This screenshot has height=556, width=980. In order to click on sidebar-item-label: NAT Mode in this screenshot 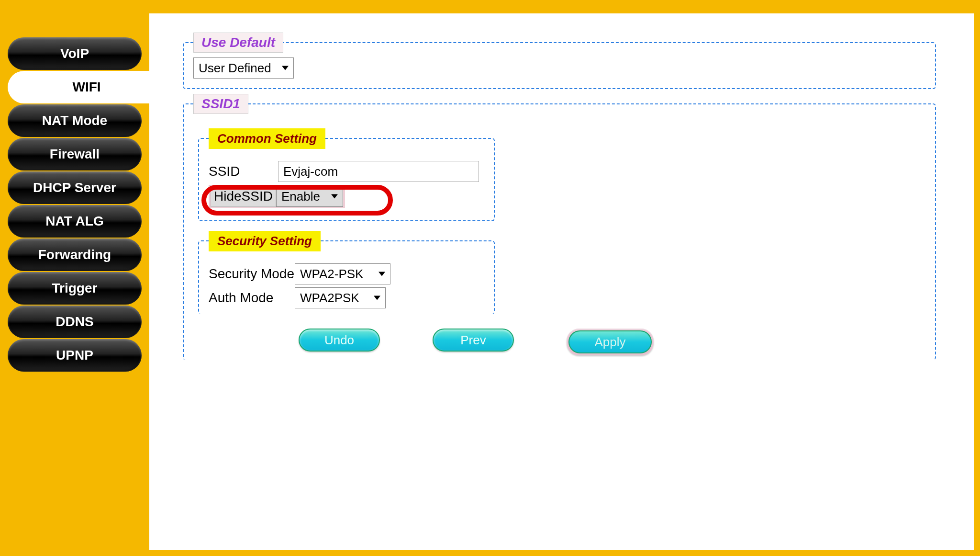, I will do `click(75, 121)`.